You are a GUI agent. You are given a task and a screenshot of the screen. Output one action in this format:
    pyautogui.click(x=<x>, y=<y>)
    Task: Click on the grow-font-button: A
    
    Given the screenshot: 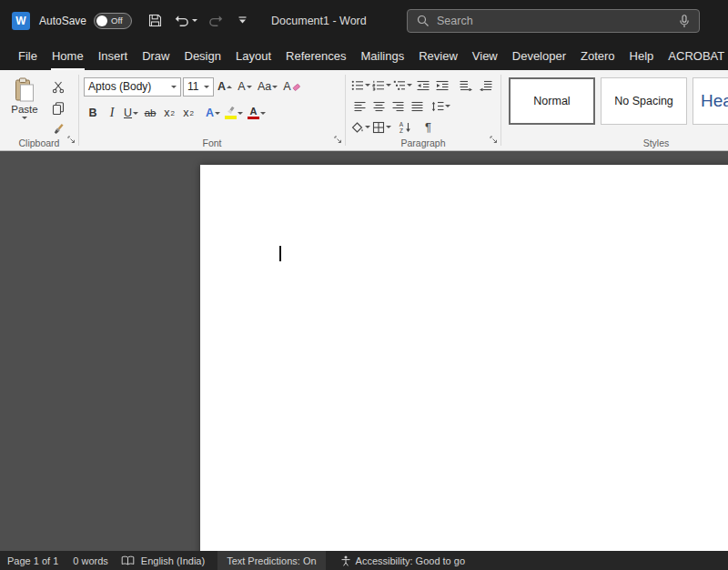 What is the action you would take?
    pyautogui.click(x=225, y=87)
    